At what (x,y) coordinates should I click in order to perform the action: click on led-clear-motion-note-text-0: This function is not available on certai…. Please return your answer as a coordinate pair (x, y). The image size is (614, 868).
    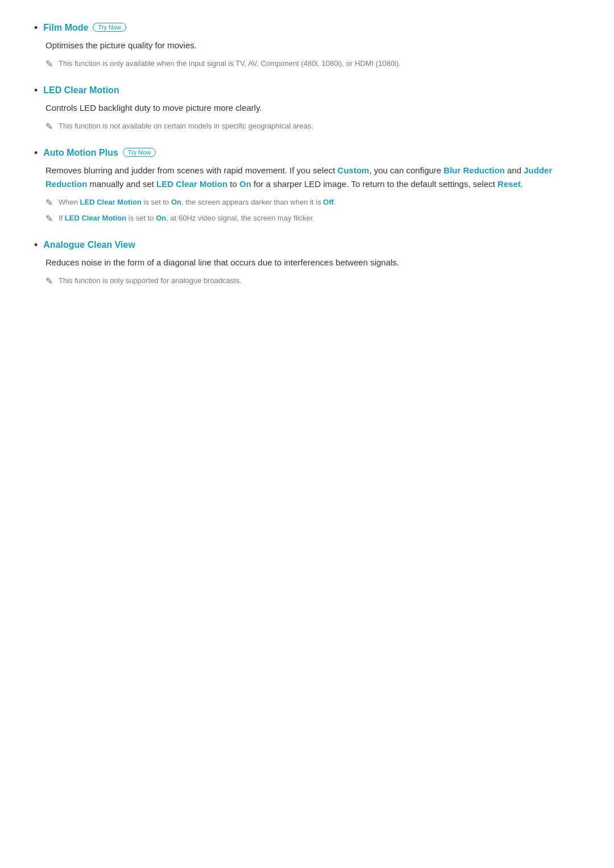
    Looking at the image, I should click on (186, 126).